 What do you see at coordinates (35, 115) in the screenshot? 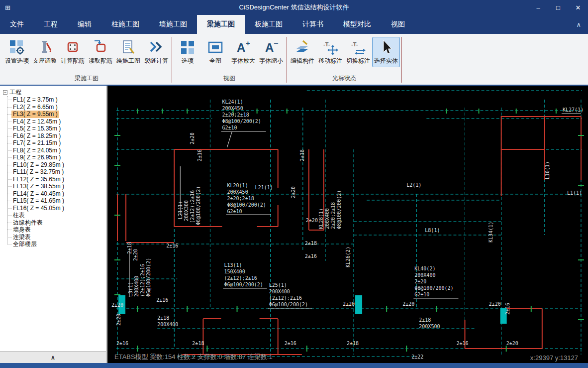
I see `tree-item-2: FL3( Z = 9.55m )` at bounding box center [35, 115].